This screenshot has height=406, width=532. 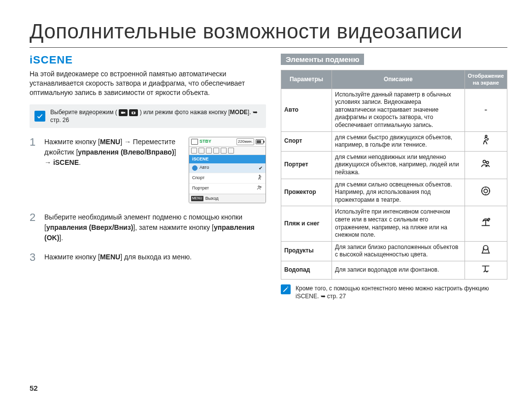 I want to click on col-param: Параметры, so click(x=306, y=80).